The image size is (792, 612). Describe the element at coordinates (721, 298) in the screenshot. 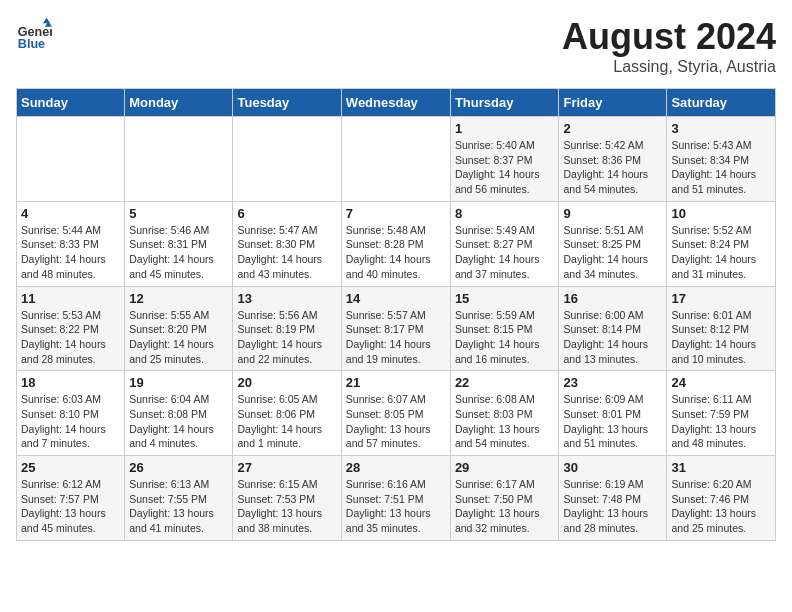

I see `day-number: 17` at that location.